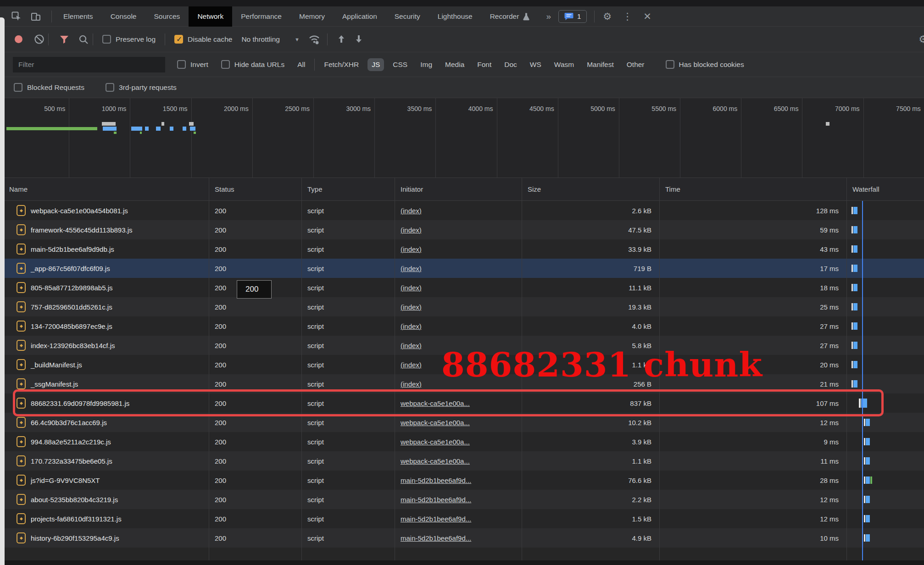 This screenshot has height=565, width=924. Describe the element at coordinates (484, 65) in the screenshot. I see `filter-chip-font: Font` at that location.